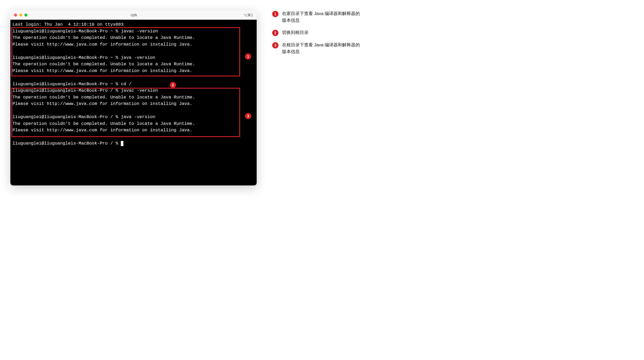  I want to click on maximize-icon, so click(26, 15).